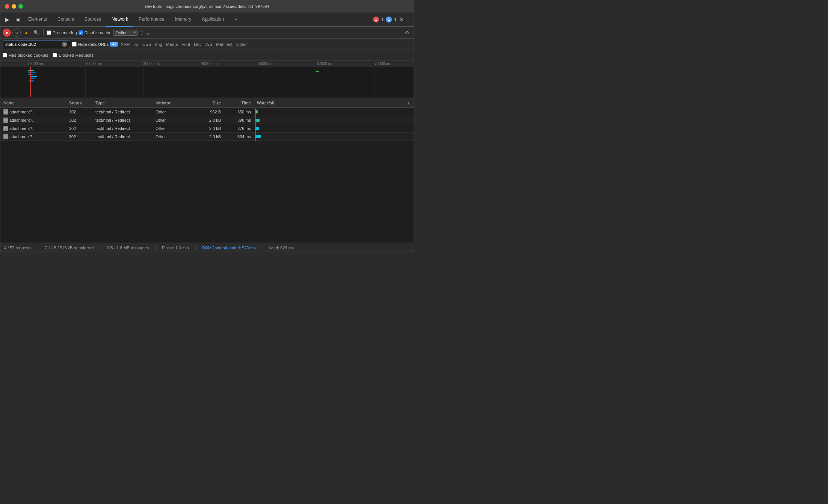 The width and height of the screenshot is (828, 504). What do you see at coordinates (26, 33) in the screenshot?
I see `filter-icon: ▲` at bounding box center [26, 33].